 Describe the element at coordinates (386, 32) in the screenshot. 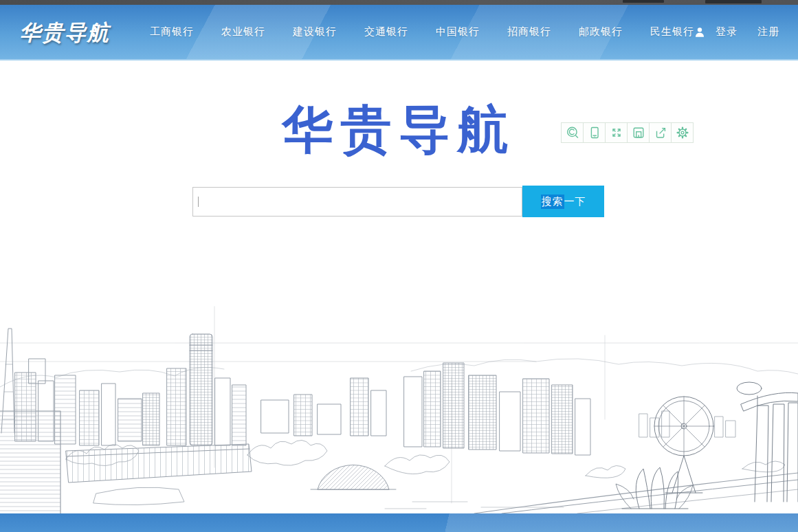

I see `nav-item-bocom: 交通银行` at that location.